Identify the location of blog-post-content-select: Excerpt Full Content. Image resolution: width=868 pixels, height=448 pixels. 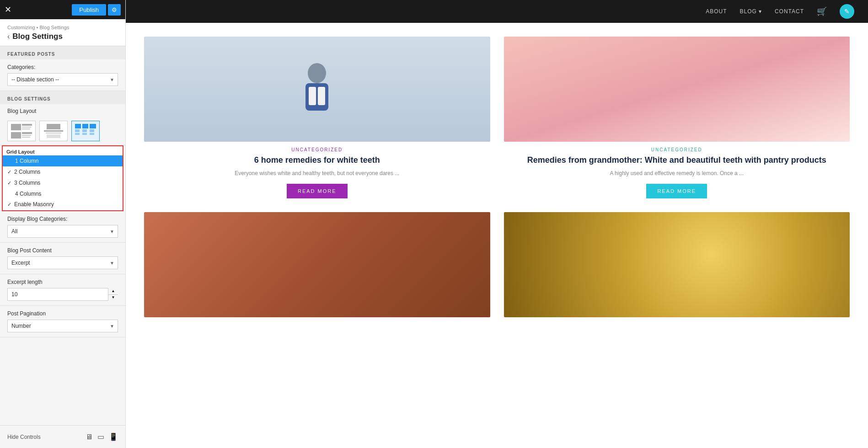
(63, 263).